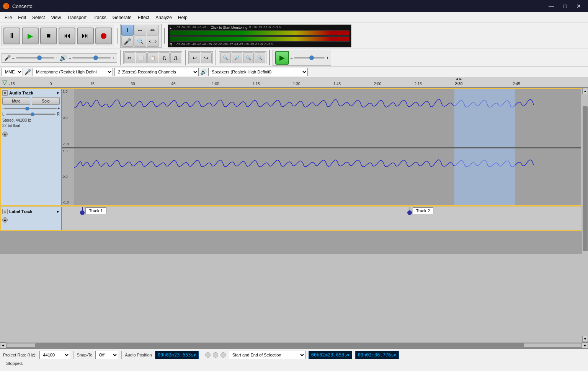 The width and height of the screenshot is (588, 371). I want to click on audio-track-close: ×, so click(5, 93).